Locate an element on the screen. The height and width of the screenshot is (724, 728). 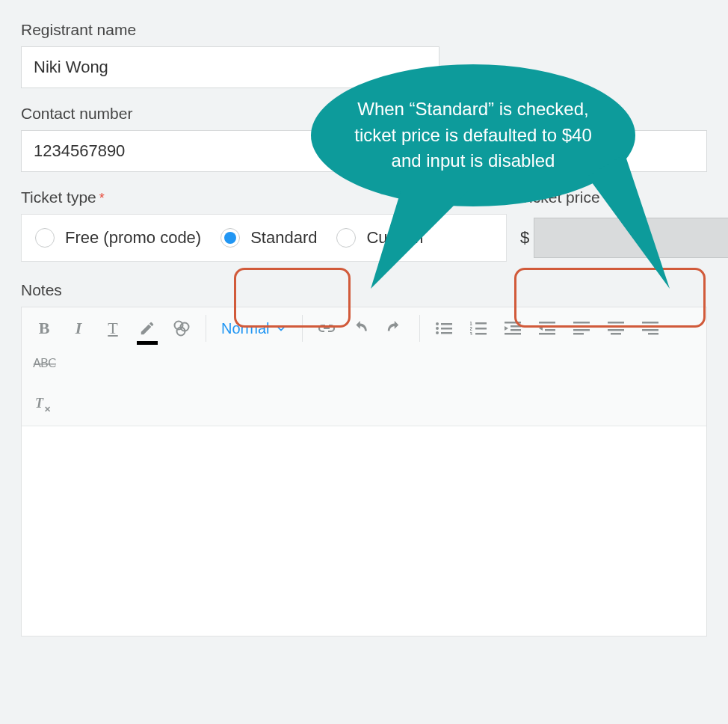
list-ul-icon is located at coordinates (444, 328).